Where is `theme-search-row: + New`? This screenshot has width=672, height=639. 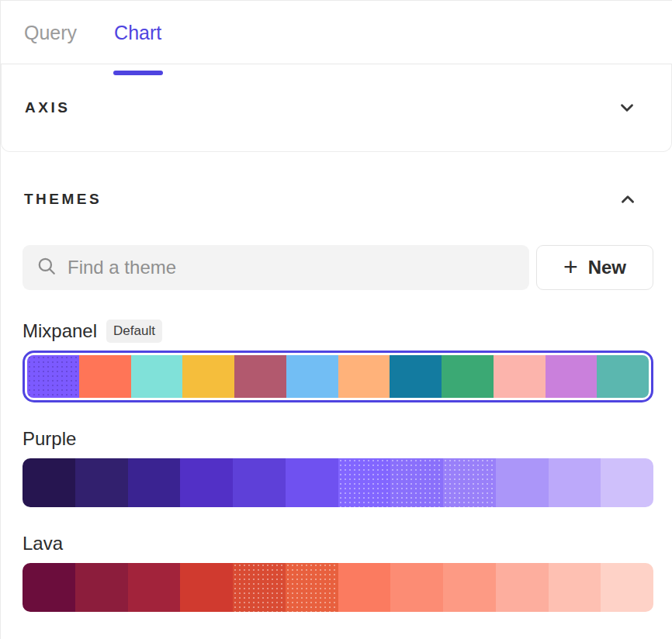 theme-search-row: + New is located at coordinates (338, 268).